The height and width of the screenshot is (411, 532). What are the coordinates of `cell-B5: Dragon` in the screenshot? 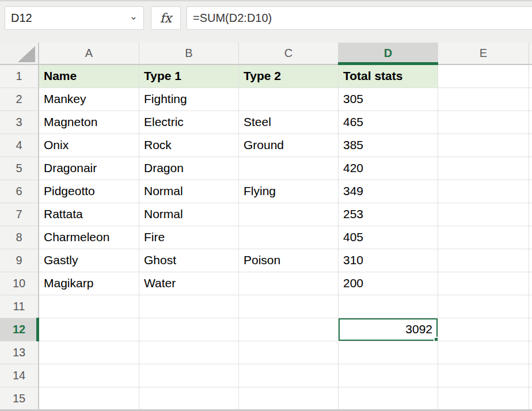 It's located at (189, 169).